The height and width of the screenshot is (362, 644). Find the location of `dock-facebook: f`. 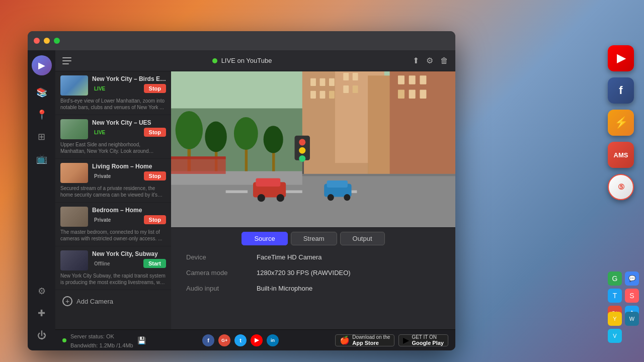

dock-facebook: f is located at coordinates (621, 90).